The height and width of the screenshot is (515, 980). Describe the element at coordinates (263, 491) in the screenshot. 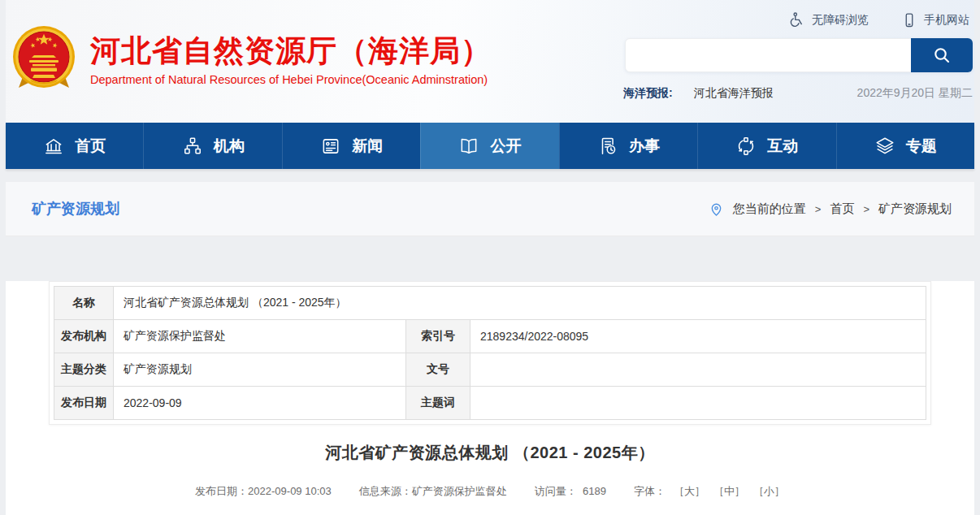

I see `meta-pubdate: 发布日期：2022-09-09 10:03` at that location.